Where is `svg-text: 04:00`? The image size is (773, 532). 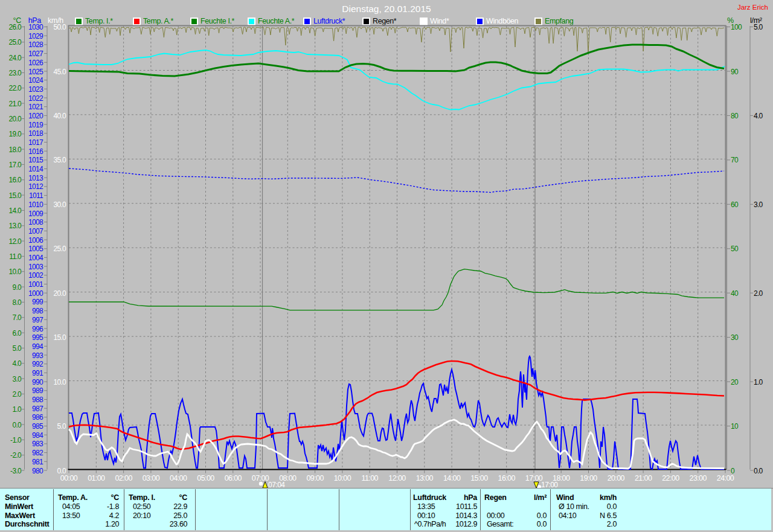 svg-text: 04:00 is located at coordinates (179, 478).